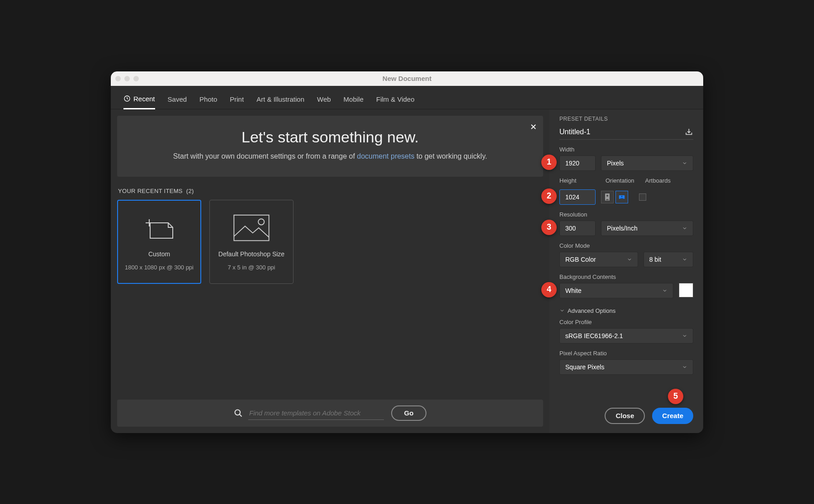 Image resolution: width=814 pixels, height=504 pixels. I want to click on profile-label: Color Profile, so click(626, 322).